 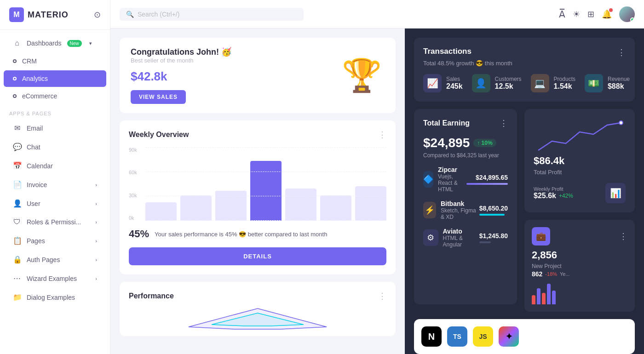 What do you see at coordinates (576, 14) in the screenshot?
I see `theme-icon: ☀` at bounding box center [576, 14].